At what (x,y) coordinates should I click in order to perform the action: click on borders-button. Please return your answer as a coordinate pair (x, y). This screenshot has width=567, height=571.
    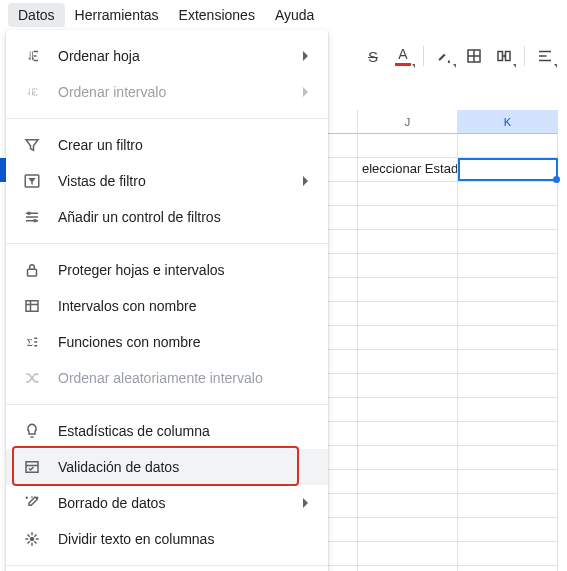
    Looking at the image, I should click on (474, 56).